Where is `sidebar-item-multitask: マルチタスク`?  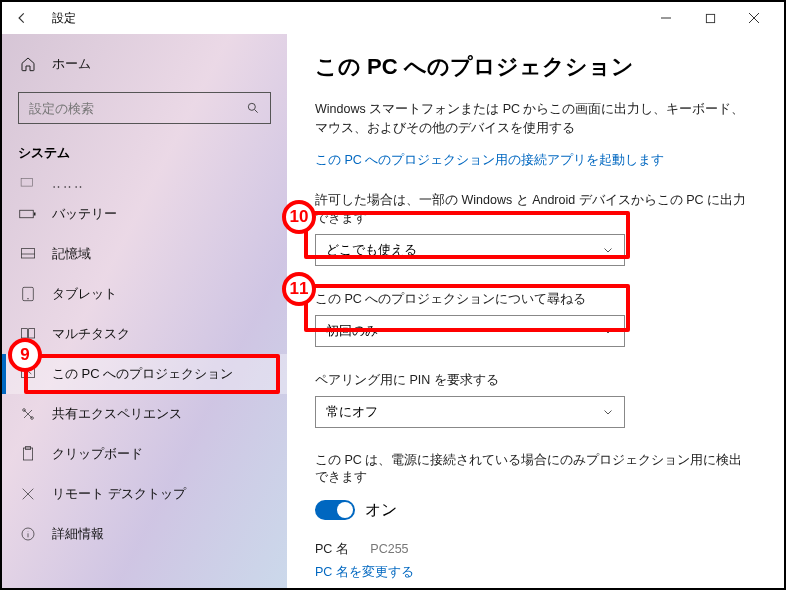
sidebar-item-multitask: マルチタスク is located at coordinates (144, 334).